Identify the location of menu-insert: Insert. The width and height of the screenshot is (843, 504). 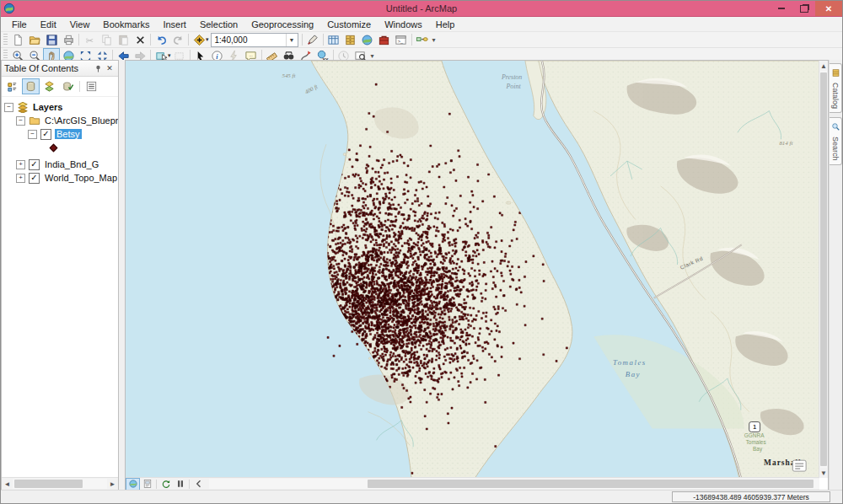
(175, 24).